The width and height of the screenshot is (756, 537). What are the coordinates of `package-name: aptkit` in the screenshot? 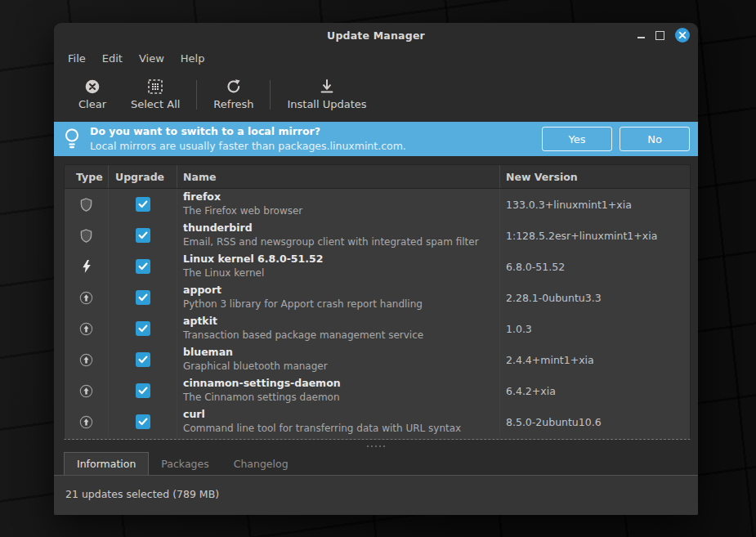 It's located at (303, 322).